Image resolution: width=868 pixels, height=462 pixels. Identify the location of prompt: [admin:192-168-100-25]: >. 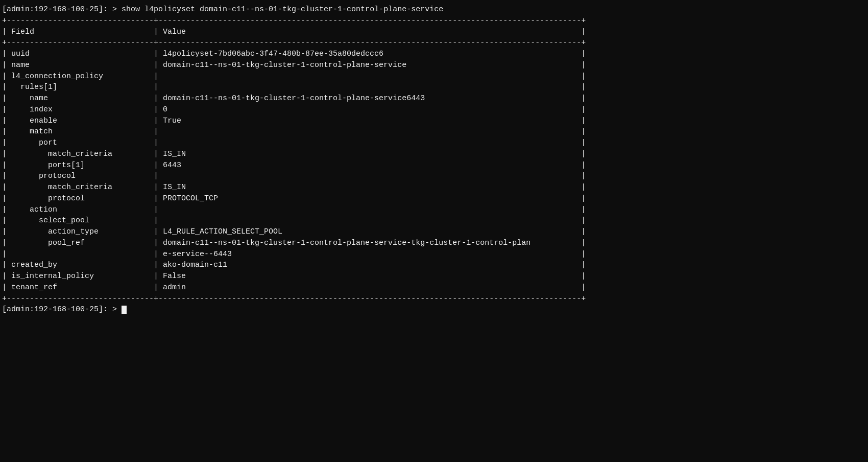
(62, 9).